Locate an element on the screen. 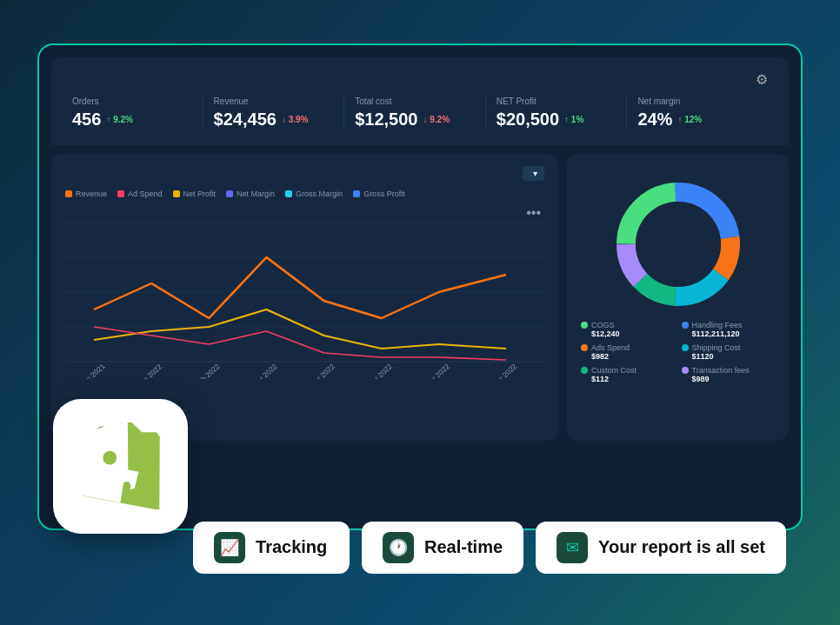 This screenshot has width=840, height=625. metric-label: Net margin is located at coordinates (697, 101).